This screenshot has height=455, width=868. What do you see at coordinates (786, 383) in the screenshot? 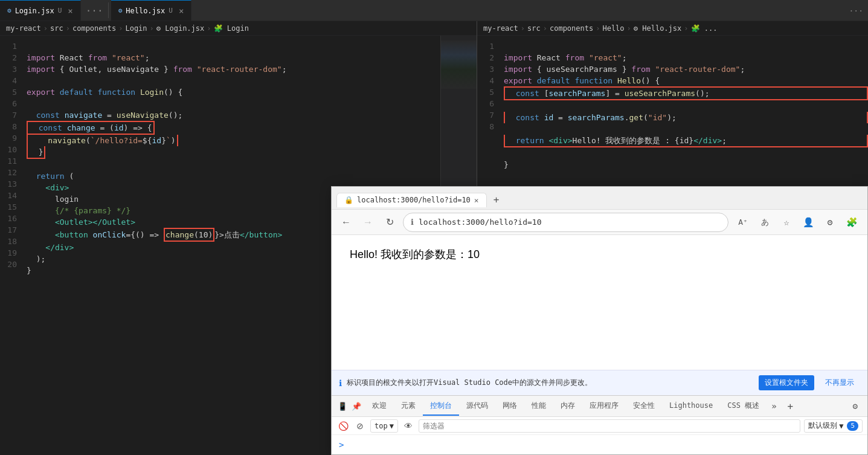
I see `set-root-folder-btn: 设置根文件夹` at bounding box center [786, 383].